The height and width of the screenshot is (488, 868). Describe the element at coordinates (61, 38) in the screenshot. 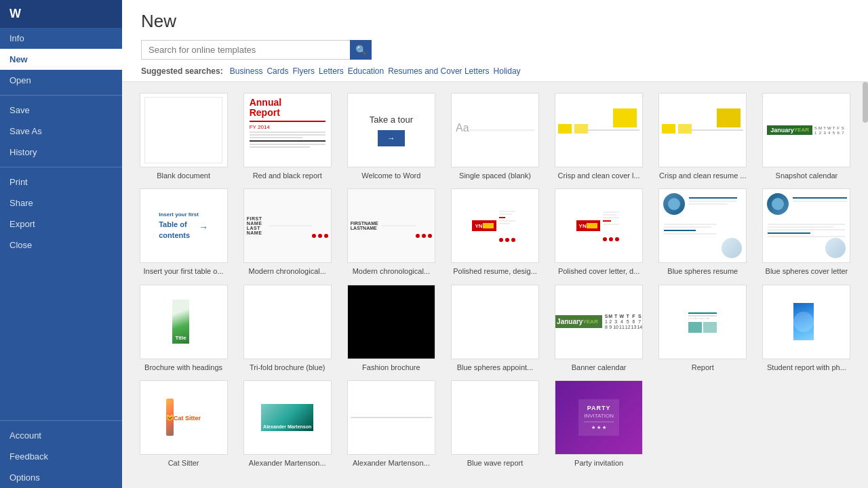

I see `sidebar-item-info: Info` at that location.